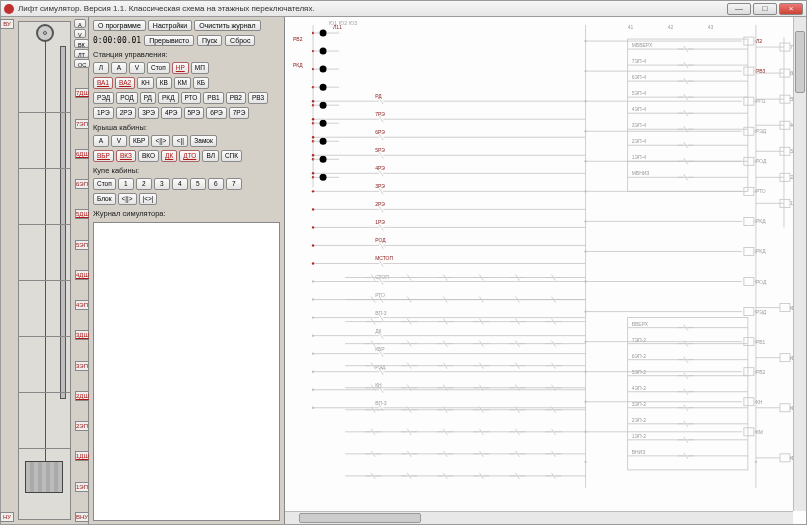  What do you see at coordinates (104, 98) in the screenshot?
I see `panel-button: РЭД` at bounding box center [104, 98].